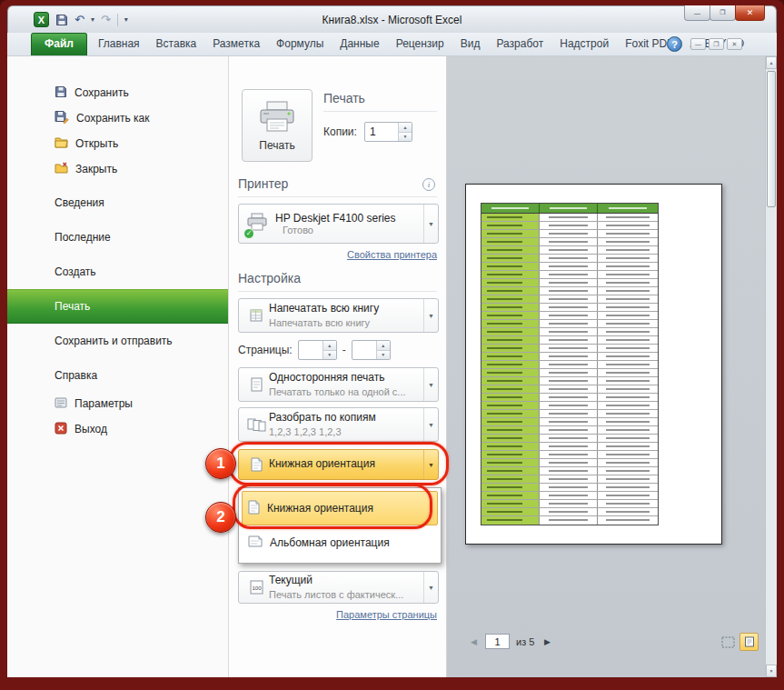  What do you see at coordinates (118, 144) in the screenshot?
I see `sidebar-item-open: Открыть` at bounding box center [118, 144].